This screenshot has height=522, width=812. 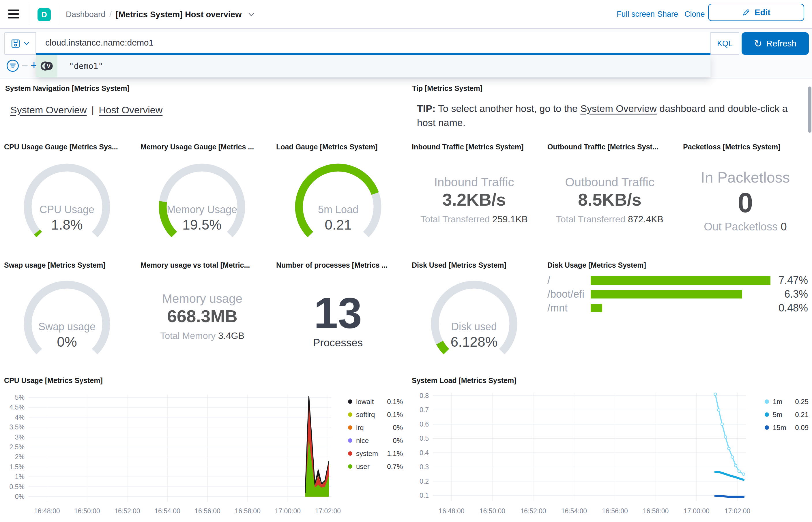 What do you see at coordinates (746, 12) in the screenshot?
I see `pencil-icon` at bounding box center [746, 12].